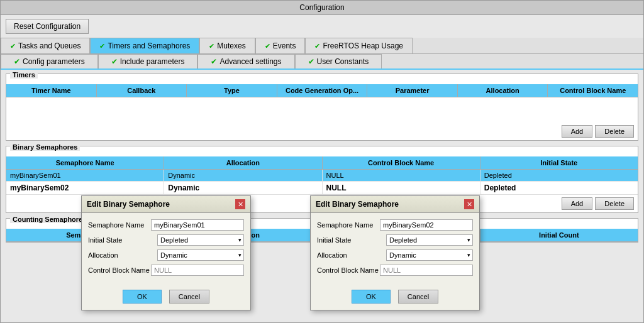 Image resolution: width=644 pixels, height=323 pixels. What do you see at coordinates (250, 62) in the screenshot?
I see `subtab-advanced-label: Advanced settings` at bounding box center [250, 62].